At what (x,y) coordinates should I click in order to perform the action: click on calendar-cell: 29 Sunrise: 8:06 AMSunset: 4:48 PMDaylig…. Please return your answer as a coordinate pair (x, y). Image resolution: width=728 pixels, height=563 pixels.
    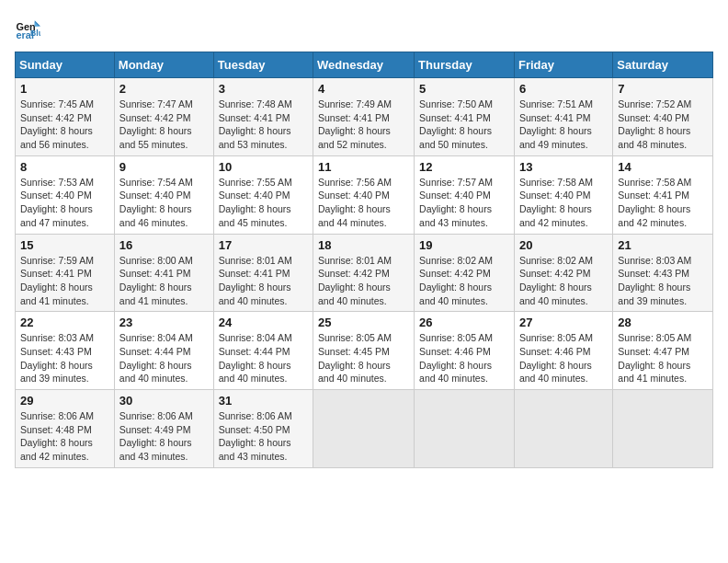
    Looking at the image, I should click on (65, 429).